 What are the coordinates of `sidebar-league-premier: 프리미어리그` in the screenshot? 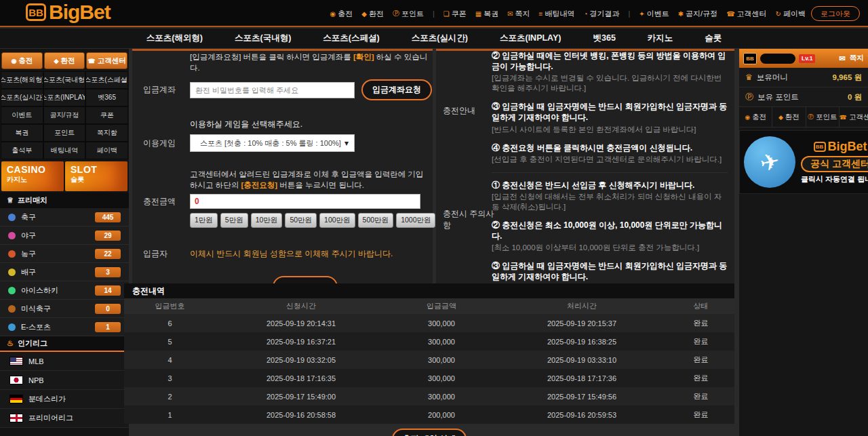 It's located at (64, 418).